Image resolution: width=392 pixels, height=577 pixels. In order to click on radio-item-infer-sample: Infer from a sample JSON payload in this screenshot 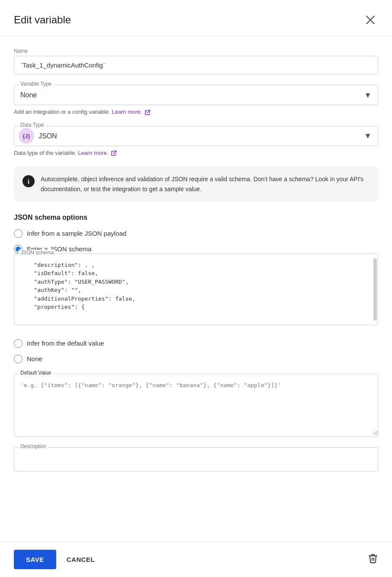, I will do `click(196, 234)`.